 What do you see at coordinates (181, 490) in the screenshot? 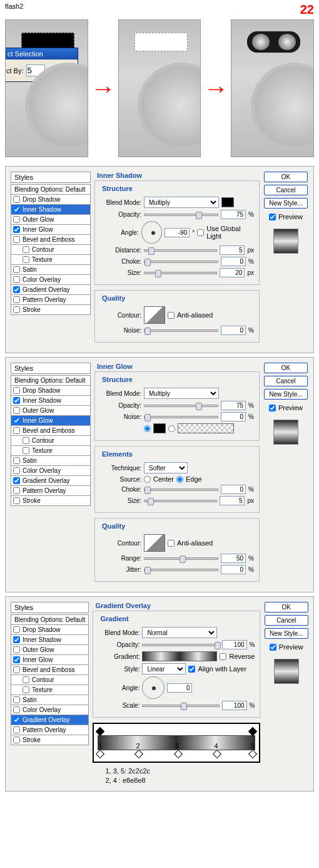
I see `choke-slider` at bounding box center [181, 490].